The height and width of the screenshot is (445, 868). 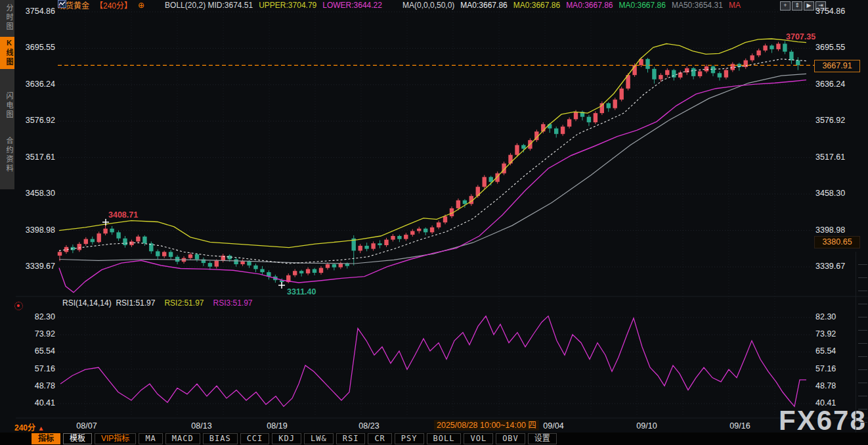 What do you see at coordinates (36, 351) in the screenshot?
I see `rsi-axis-label: 65.54` at bounding box center [36, 351].